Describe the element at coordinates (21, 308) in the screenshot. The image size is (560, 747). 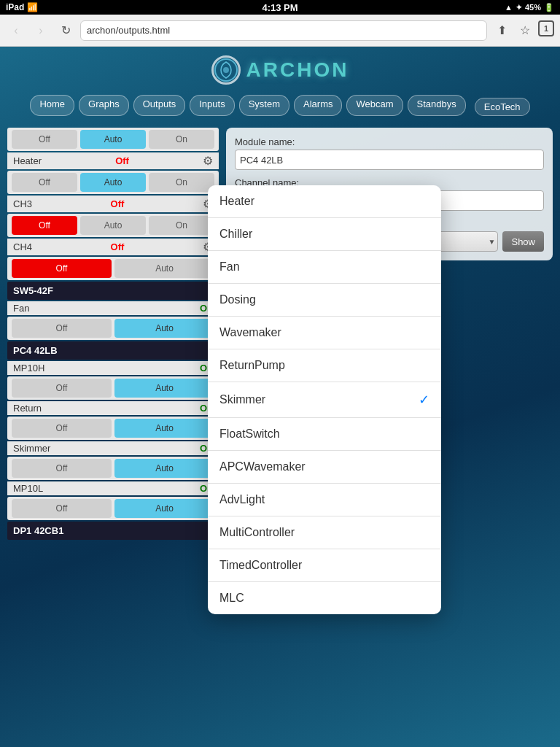
I see `output-name-fan: Fan` at that location.